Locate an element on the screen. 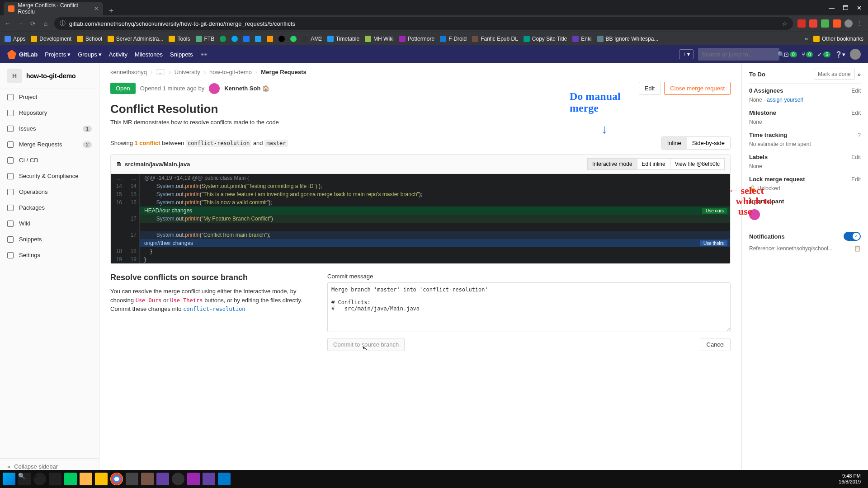  back-icon: ← is located at coordinates (8, 23).